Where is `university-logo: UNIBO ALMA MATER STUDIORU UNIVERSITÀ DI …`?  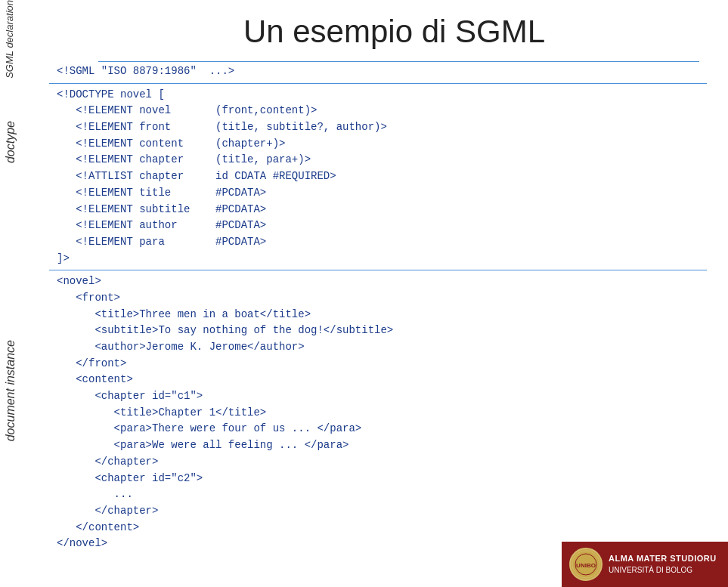
university-logo: UNIBO ALMA MATER STUDIORU UNIVERSITÀ DI … is located at coordinates (645, 564).